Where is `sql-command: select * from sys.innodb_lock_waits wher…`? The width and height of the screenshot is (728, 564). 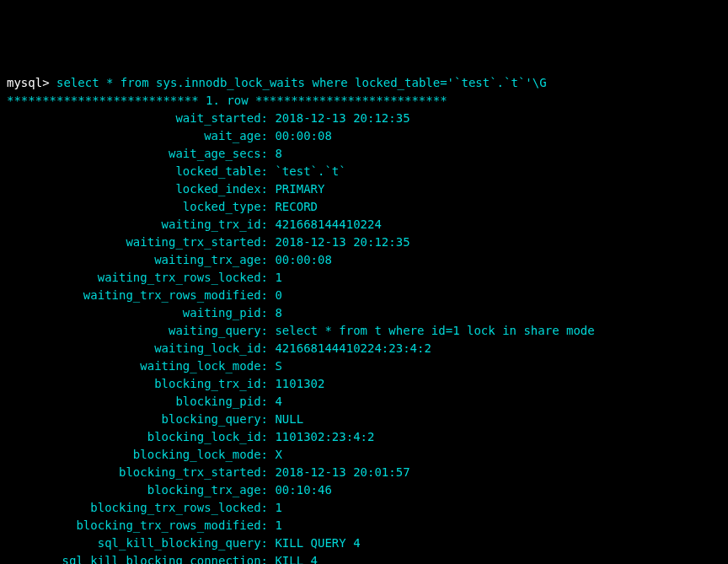
sql-command: select * from sys.innodb_lock_waits wher… is located at coordinates (302, 83).